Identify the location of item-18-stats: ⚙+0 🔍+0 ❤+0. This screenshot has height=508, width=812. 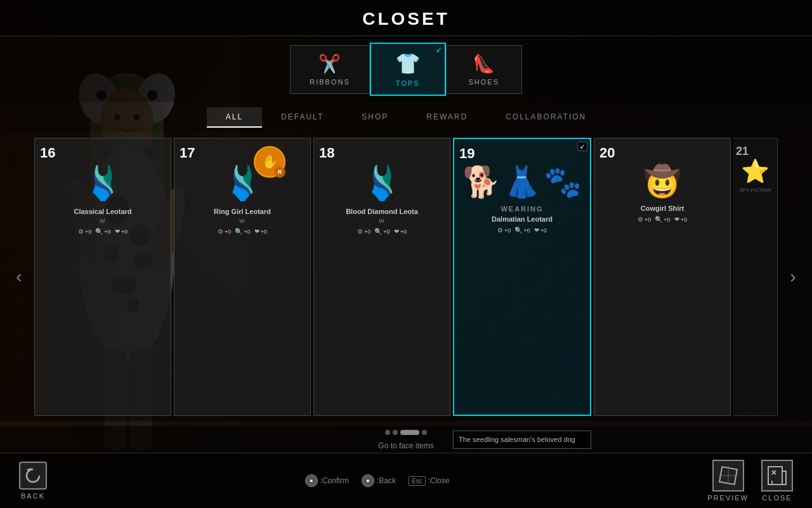
(382, 231).